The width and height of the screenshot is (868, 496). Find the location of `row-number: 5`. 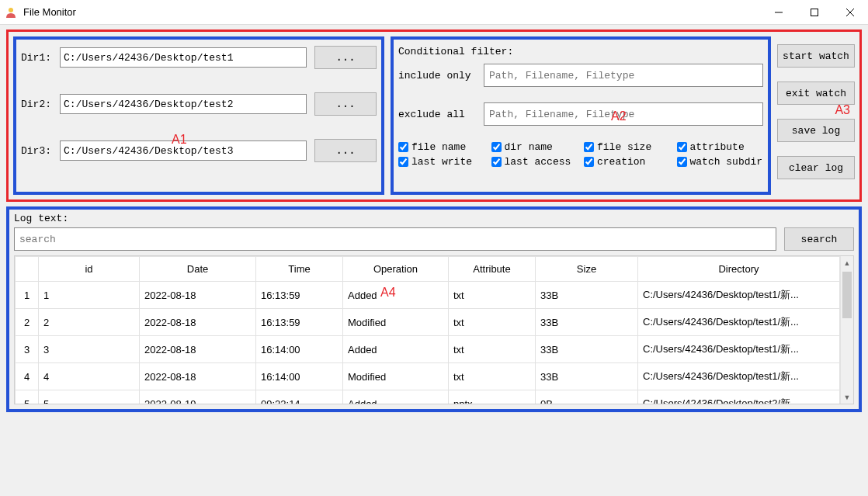

row-number: 5 is located at coordinates (27, 397).